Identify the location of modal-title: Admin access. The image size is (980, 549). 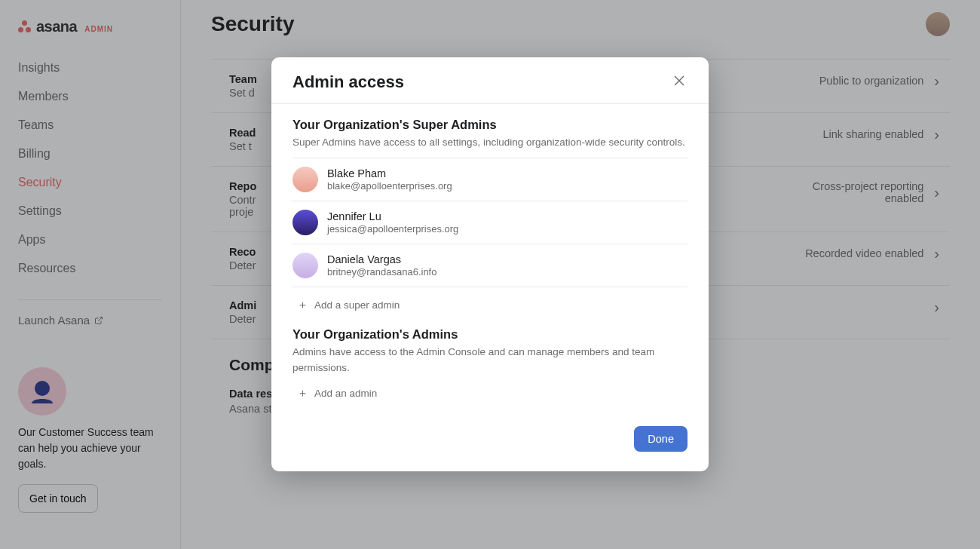
(348, 82).